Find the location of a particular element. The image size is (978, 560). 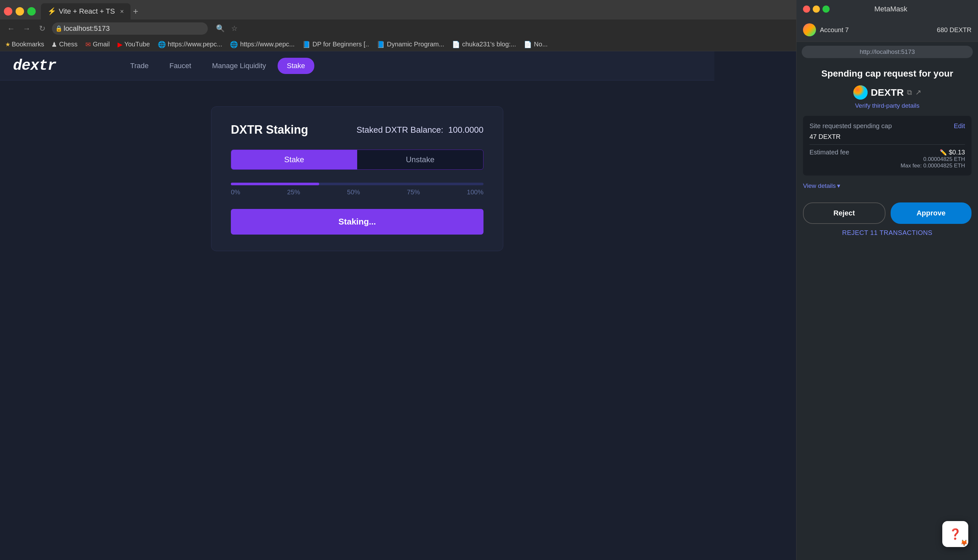

address-bar-icons: 🔍 ☆ is located at coordinates (227, 28).